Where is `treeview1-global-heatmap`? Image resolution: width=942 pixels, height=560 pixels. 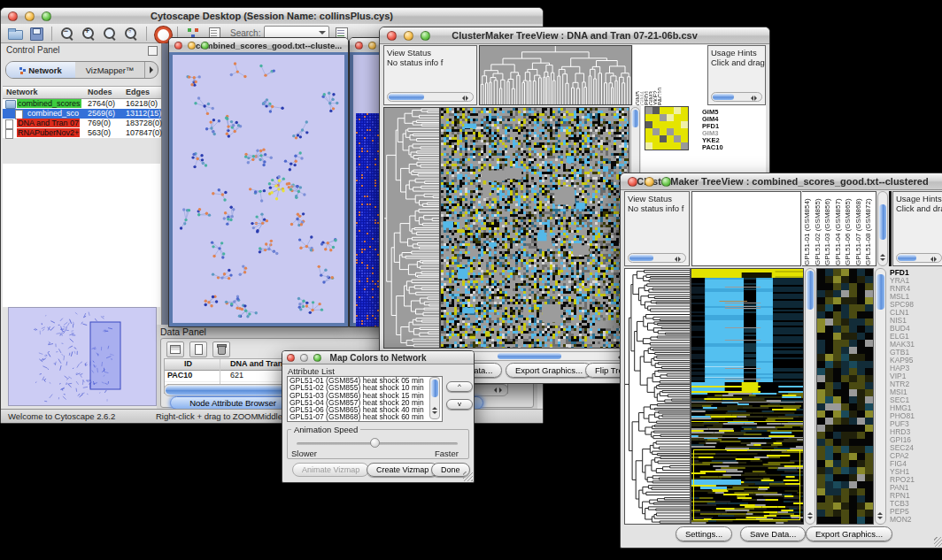
treeview1-global-heatmap is located at coordinates (535, 228).